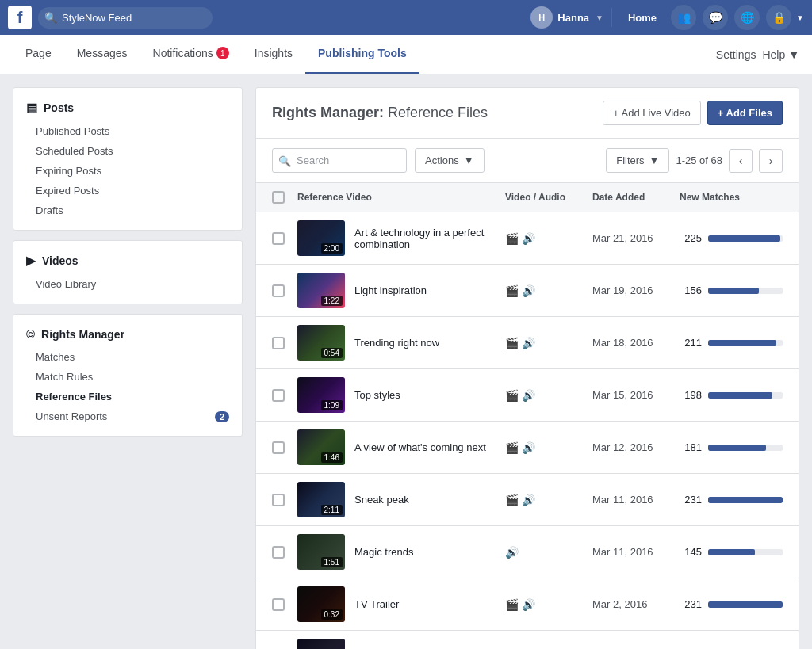 This screenshot has width=812, height=649. What do you see at coordinates (731, 499) in the screenshot?
I see `matches-cell-5: 231` at bounding box center [731, 499].